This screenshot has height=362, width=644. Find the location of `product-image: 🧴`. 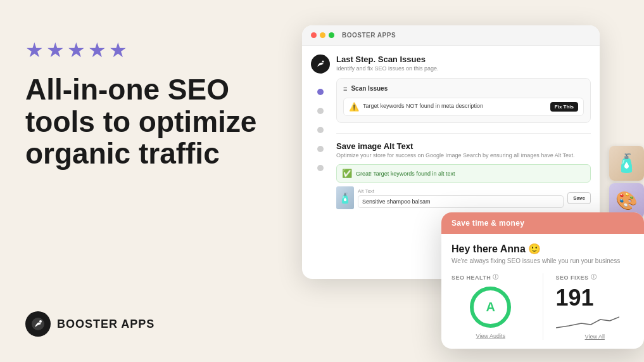

product-image: 🧴 is located at coordinates (345, 198).